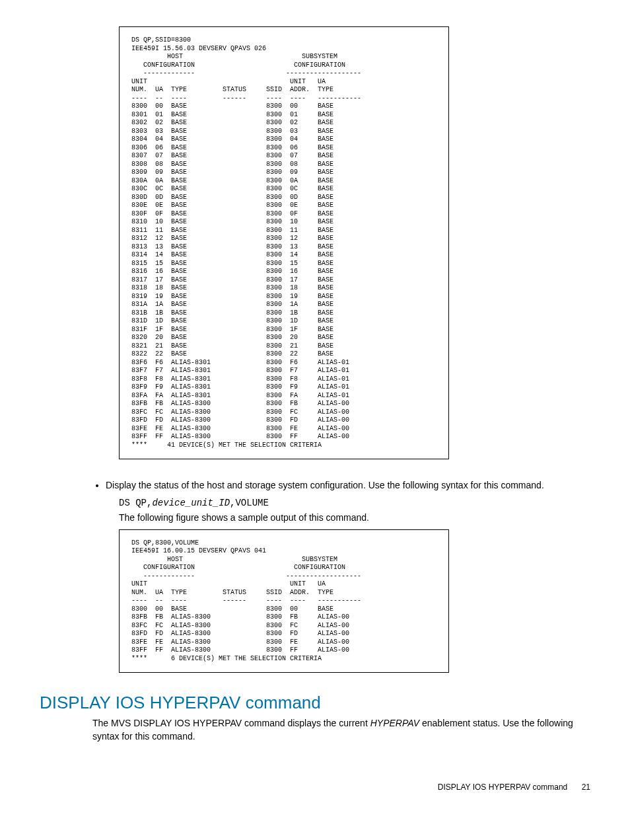  Describe the element at coordinates (348, 486) in the screenshot. I see `bullet-item: Display the status of the host and stora…` at that location.